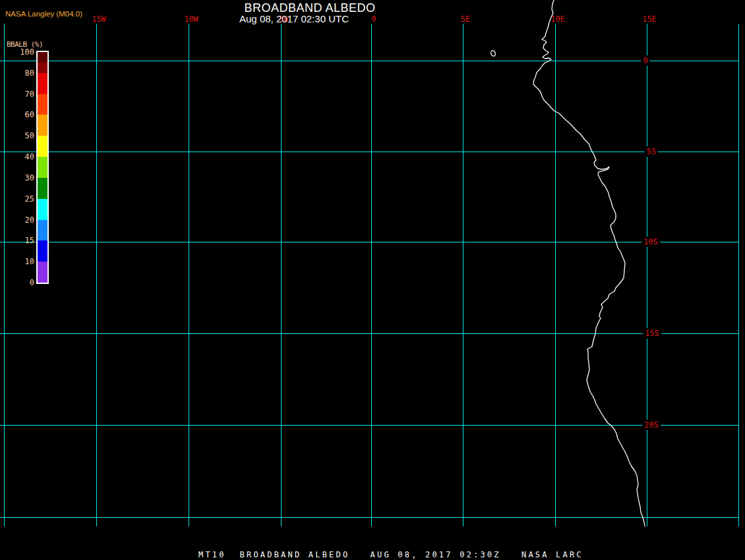 The height and width of the screenshot is (560, 745). I want to click on colorbar-tick-label: 80, so click(22, 73).